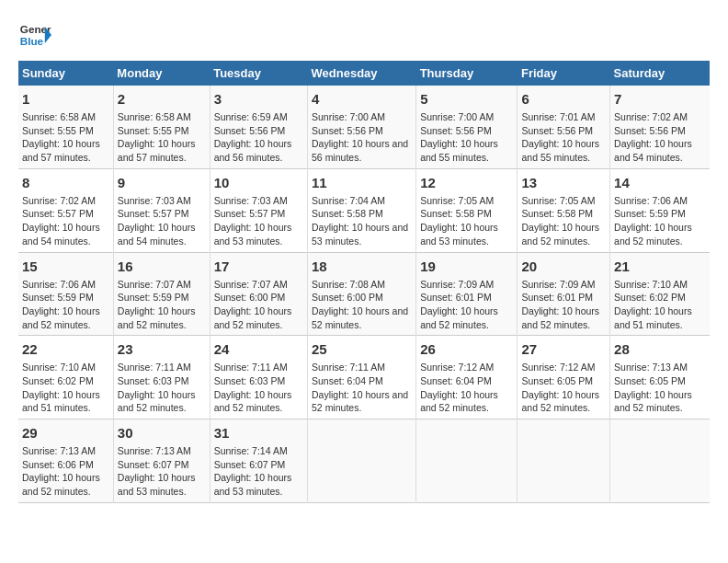 The height and width of the screenshot is (563, 728). Describe the element at coordinates (362, 74) in the screenshot. I see `col-header-wednesday: Wednesday` at that location.